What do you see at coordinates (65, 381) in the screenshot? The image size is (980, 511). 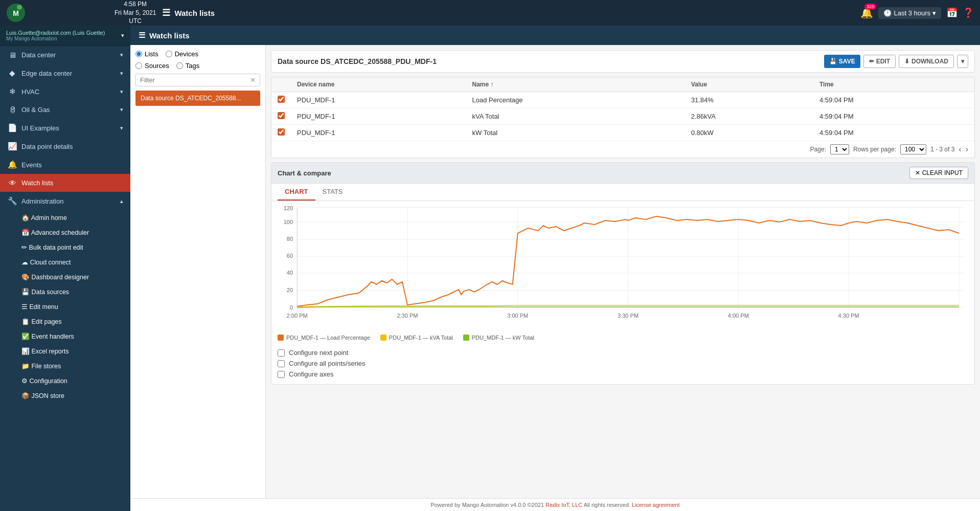 I see `sidebar-sub-configuration: ⚙ Configuration` at bounding box center [65, 381].